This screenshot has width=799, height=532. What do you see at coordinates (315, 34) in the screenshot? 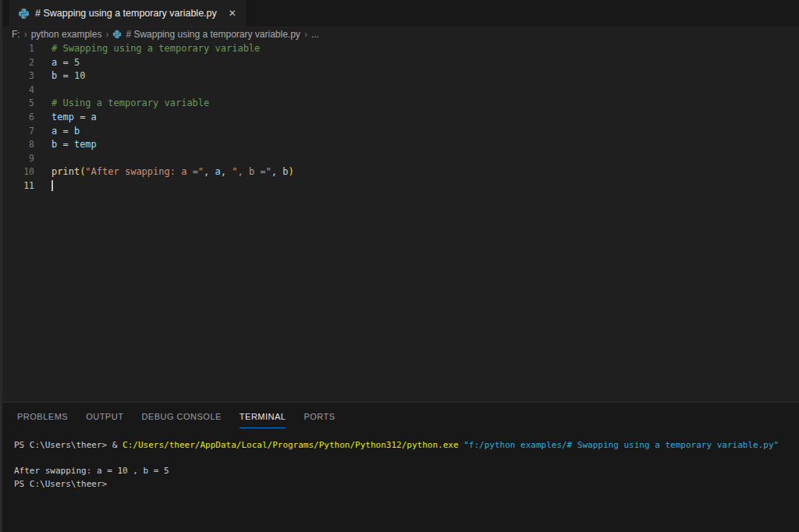
I see `breadcrumb-symbol-ellipsis: ...` at bounding box center [315, 34].